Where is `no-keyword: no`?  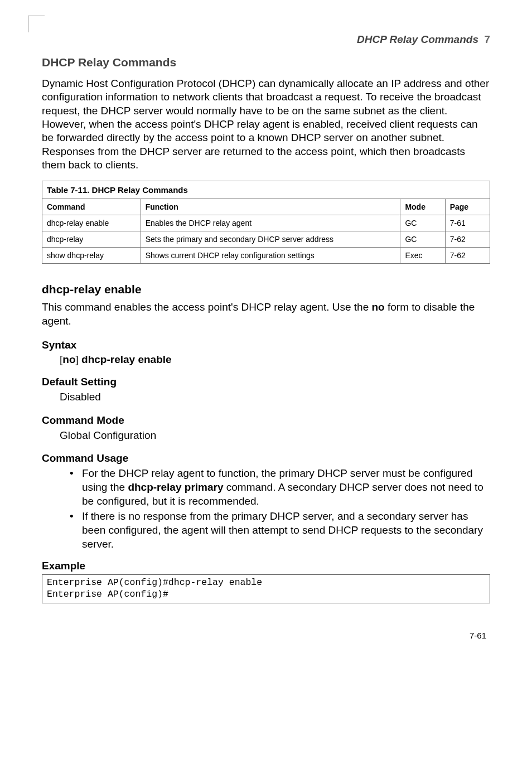
no-keyword: no is located at coordinates (378, 307).